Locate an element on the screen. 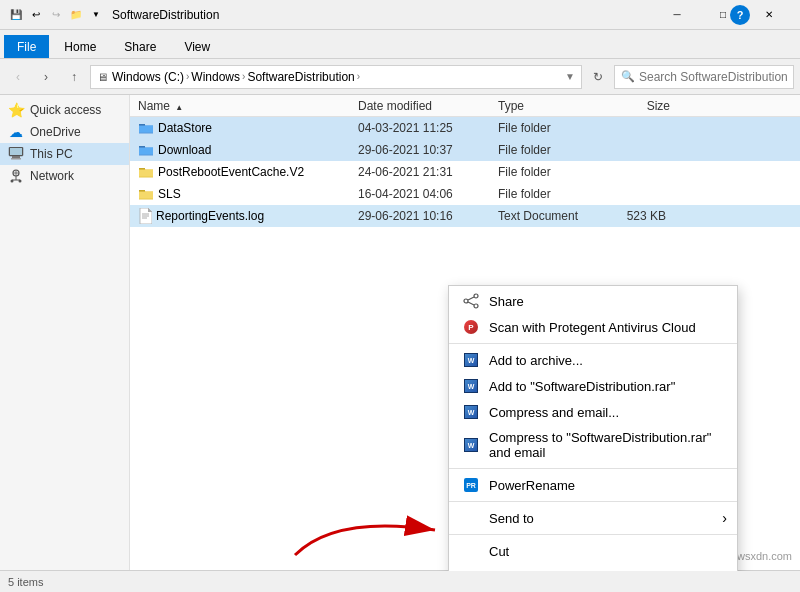  file-name-cell: ReportingEvents.log is located at coordinates (244, 216).